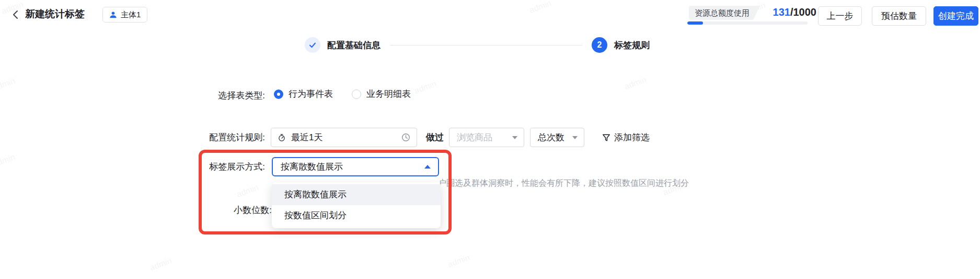  Describe the element at coordinates (840, 16) in the screenshot. I see `prev-step-button: 上一步` at that location.